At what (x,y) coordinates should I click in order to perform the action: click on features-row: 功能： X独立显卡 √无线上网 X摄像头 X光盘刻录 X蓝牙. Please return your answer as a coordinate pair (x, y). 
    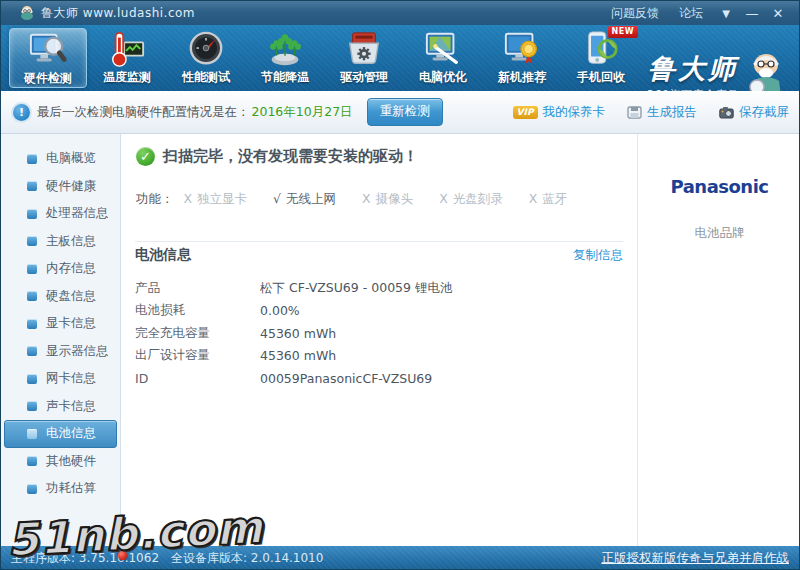
    Looking at the image, I should click on (364, 200).